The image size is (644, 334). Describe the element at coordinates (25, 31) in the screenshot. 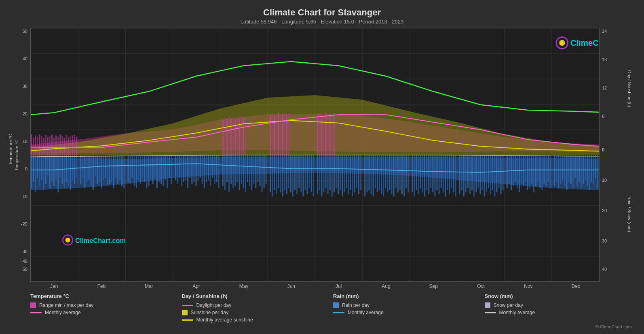

I see `svg-text: 50` at that location.